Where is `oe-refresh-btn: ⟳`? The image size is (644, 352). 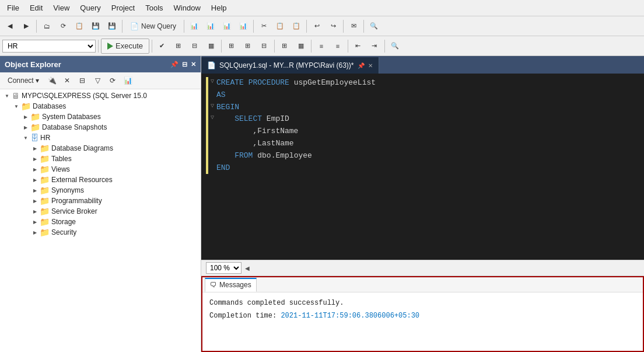 oe-refresh-btn: ⟳ is located at coordinates (113, 81).